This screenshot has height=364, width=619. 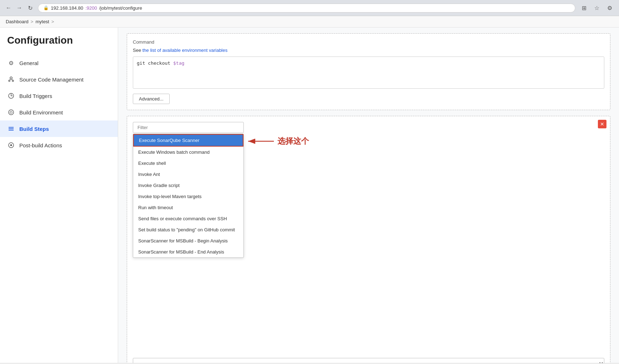 I want to click on star-button: ☆, so click(x=597, y=8).